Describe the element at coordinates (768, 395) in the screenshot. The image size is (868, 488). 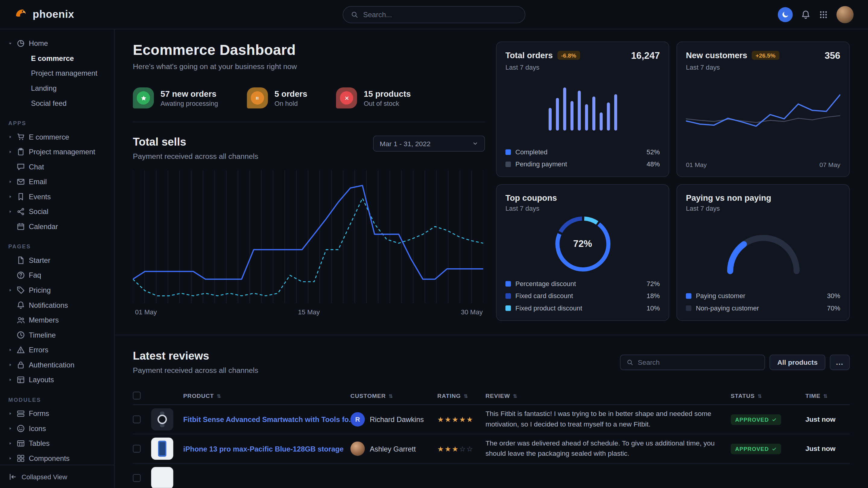
I see `column-status: STATUS` at that location.